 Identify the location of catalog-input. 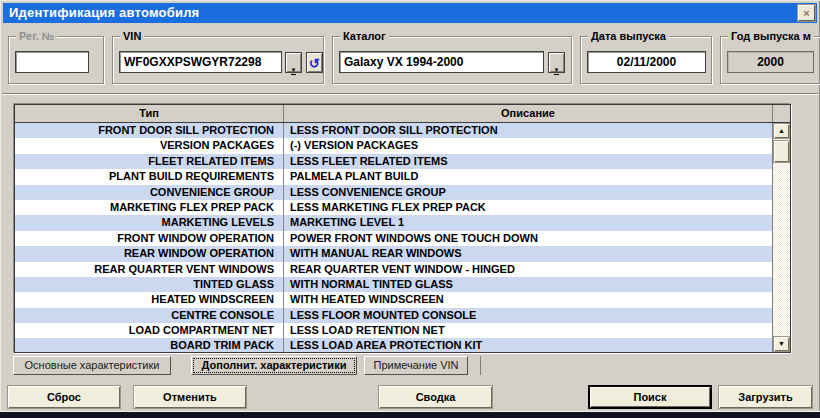
(442, 62).